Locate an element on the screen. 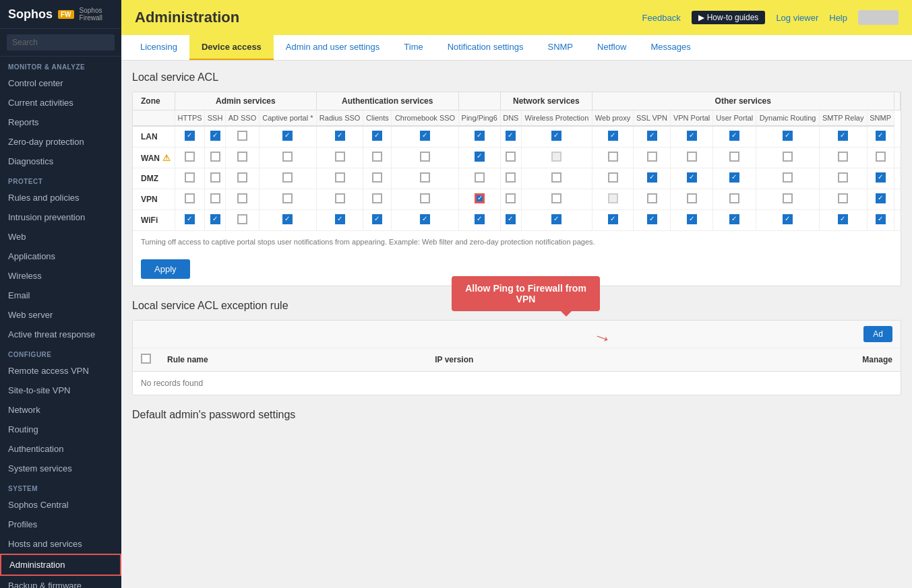 This screenshot has width=912, height=588. sidebar-item-hosts-services: Hosts and services is located at coordinates (61, 544).